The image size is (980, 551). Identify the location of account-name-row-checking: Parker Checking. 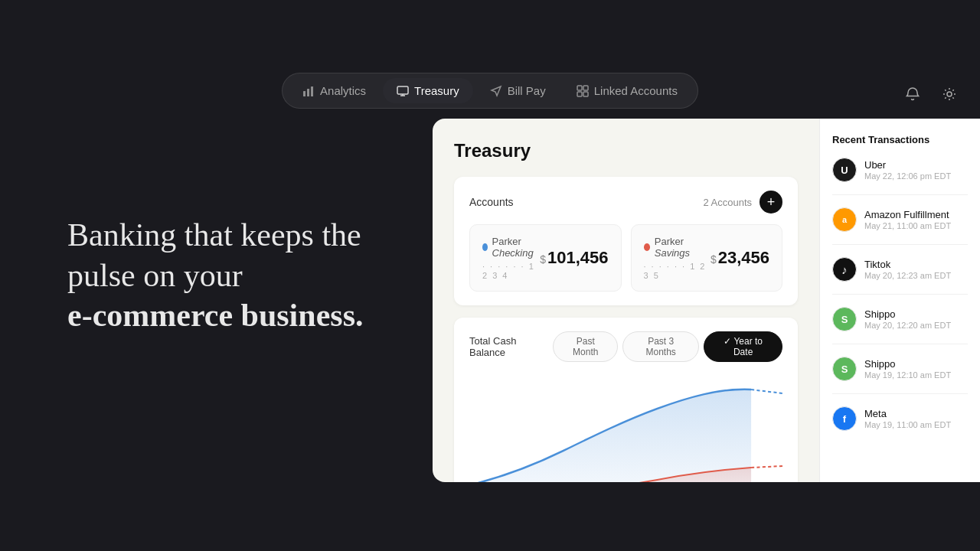
(511, 247).